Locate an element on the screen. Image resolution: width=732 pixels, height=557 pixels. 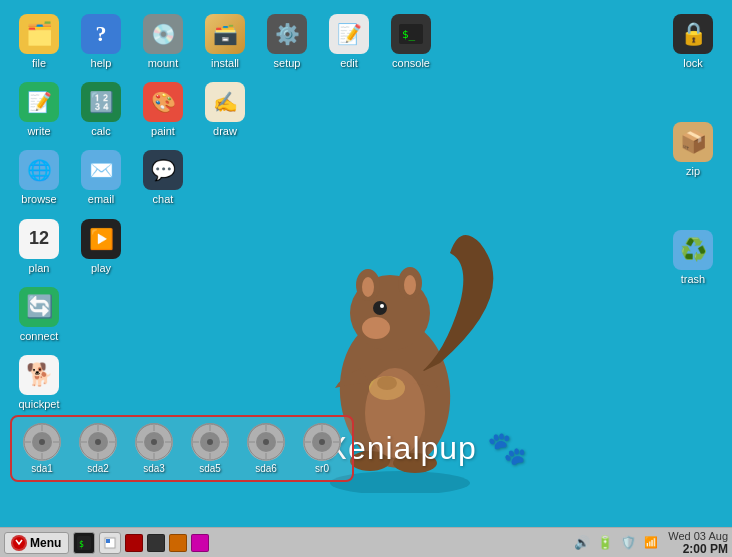
drive-icons-container: sda1 sda2 sda3 is located at coordinates (182, 448).